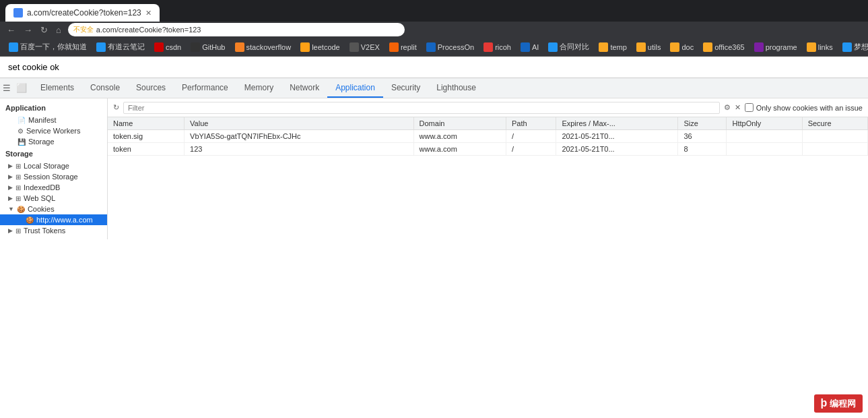  I want to click on devtools-tab-console: Console, so click(105, 88).